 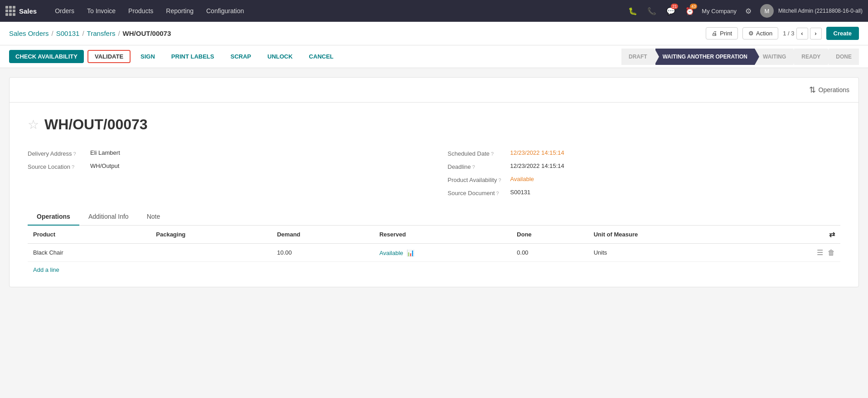 I want to click on add-line-button: Add a line, so click(x=46, y=270).